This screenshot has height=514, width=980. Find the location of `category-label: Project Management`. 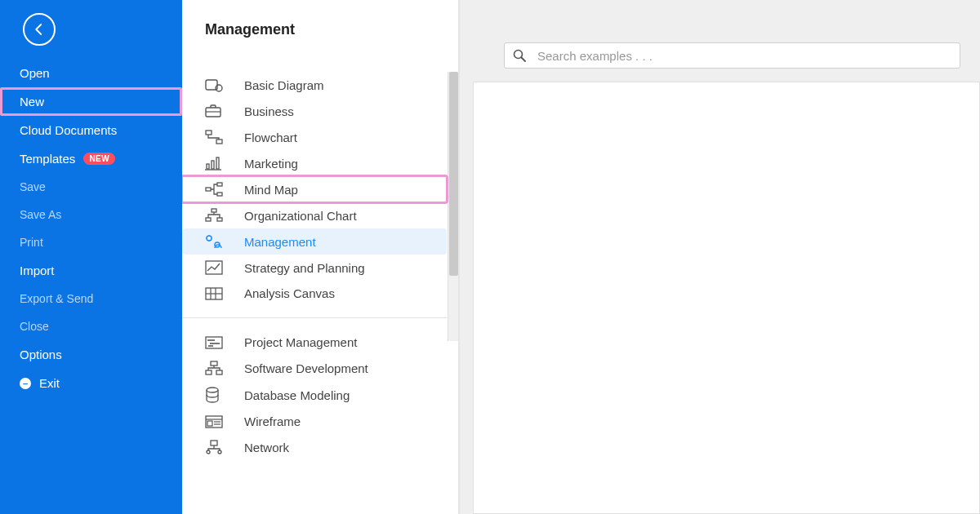

category-label: Project Management is located at coordinates (294, 343).